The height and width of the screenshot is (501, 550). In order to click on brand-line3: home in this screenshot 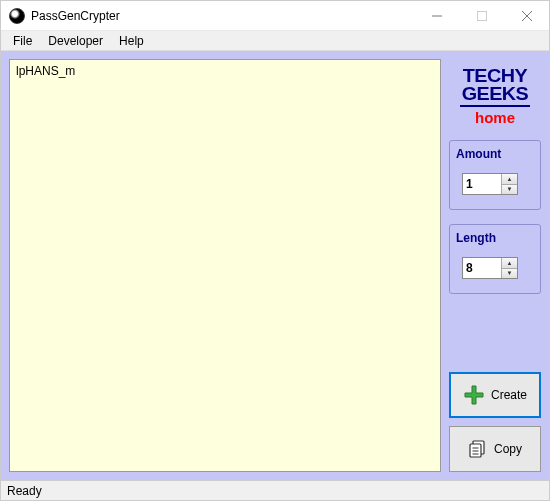, I will do `click(495, 118)`.